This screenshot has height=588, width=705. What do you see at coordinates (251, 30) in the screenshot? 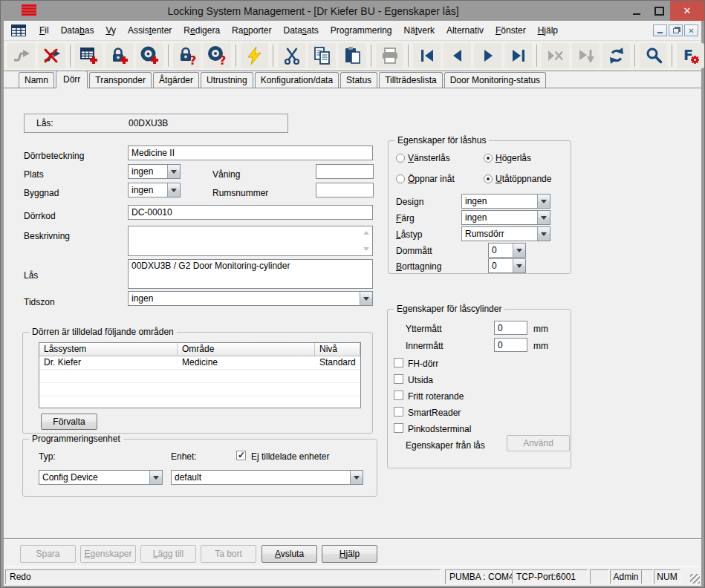
I see `menu-rapporter: Rapporter` at bounding box center [251, 30].